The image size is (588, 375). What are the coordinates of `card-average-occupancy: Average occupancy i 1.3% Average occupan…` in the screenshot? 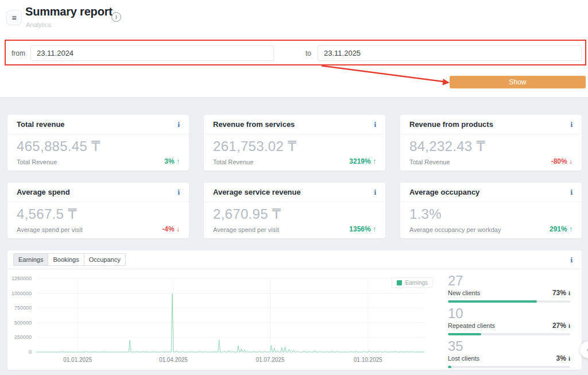 It's located at (491, 210).